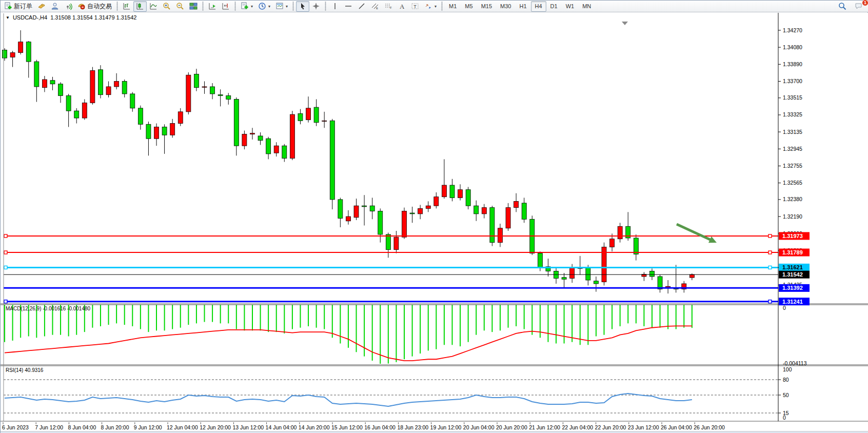 Image resolution: width=868 pixels, height=433 pixels. What do you see at coordinates (348, 6) in the screenshot?
I see `horizontal-line-button` at bounding box center [348, 6].